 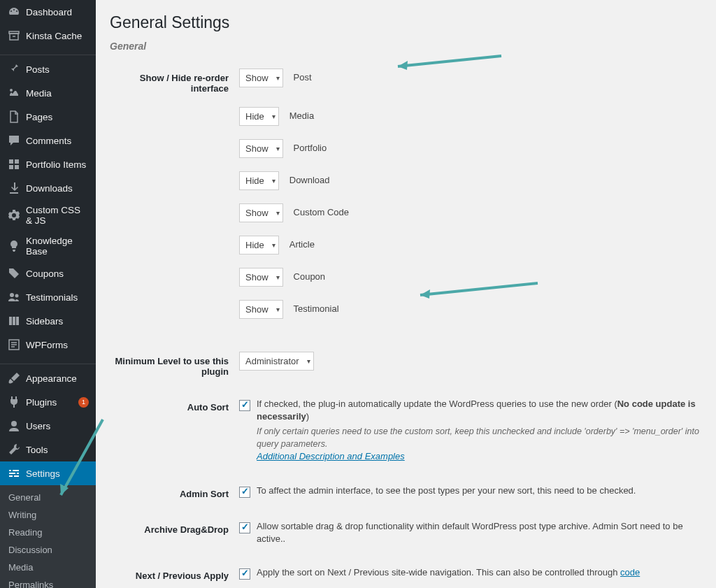 I want to click on grid-icon, so click(x=14, y=164).